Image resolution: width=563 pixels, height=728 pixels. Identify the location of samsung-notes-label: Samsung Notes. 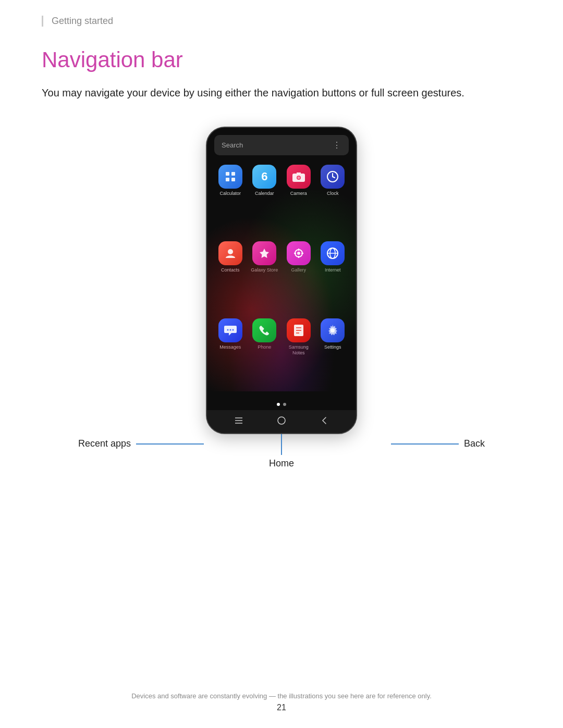
(299, 350).